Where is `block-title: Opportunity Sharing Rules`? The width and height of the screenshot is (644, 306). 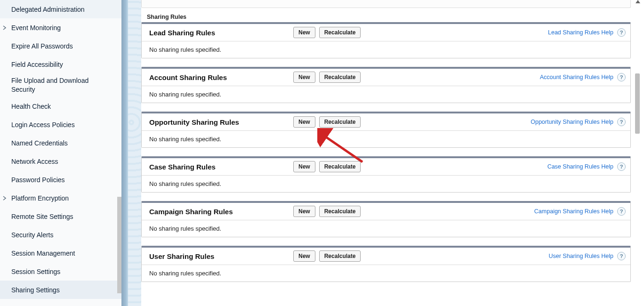 block-title: Opportunity Sharing Rules is located at coordinates (216, 122).